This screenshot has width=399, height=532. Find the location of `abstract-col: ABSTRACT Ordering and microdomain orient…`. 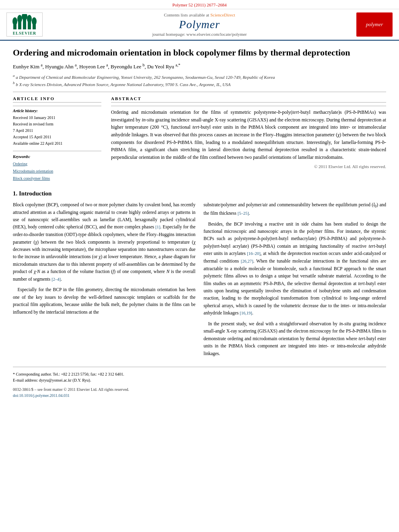

abstract-col: ABSTRACT Ordering and microdomain orient… is located at coordinates (249, 139).